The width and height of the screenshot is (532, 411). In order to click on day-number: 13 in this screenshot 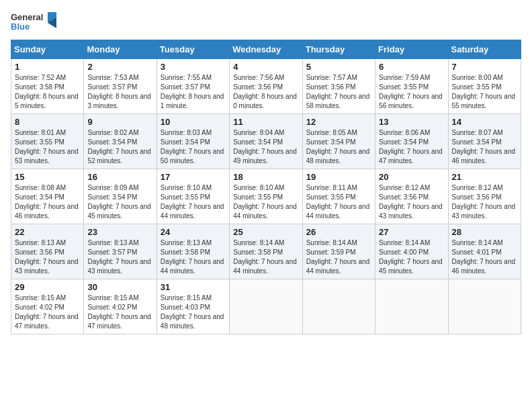, I will do `click(411, 122)`.